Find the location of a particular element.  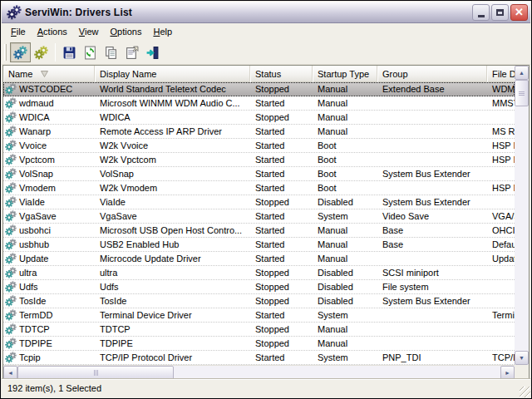

table-row: WSTCODECWorld Standard Teletext CodecSto… is located at coordinates (259, 90).